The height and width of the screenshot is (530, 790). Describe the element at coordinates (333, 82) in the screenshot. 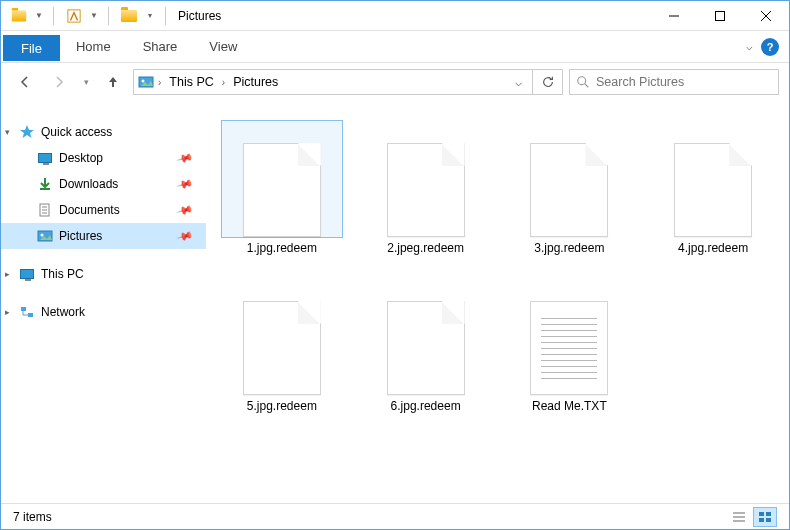

I see `breadcrumb: › This PC › Pictures ⌵` at that location.